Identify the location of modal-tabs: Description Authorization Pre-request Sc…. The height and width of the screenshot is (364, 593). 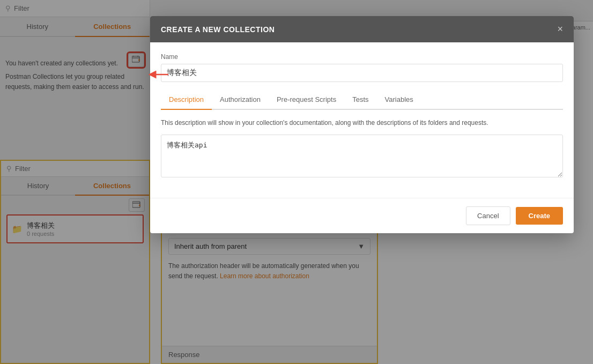
(362, 100).